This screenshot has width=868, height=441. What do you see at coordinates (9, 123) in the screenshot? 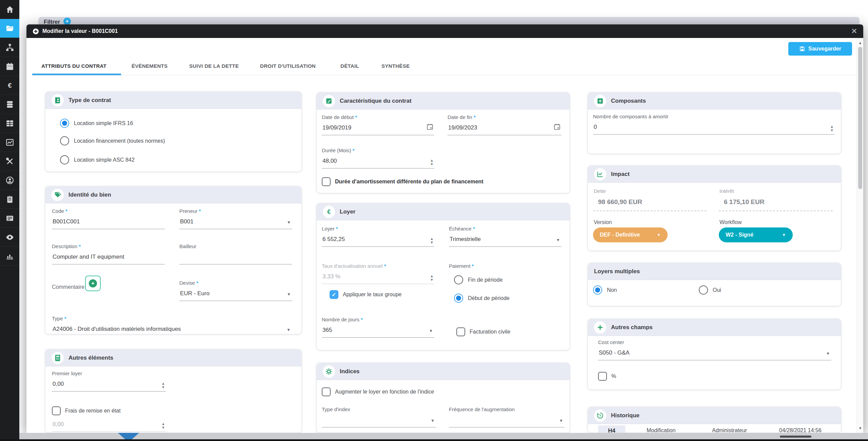
I see `sidebar-item-table` at bounding box center [9, 123].